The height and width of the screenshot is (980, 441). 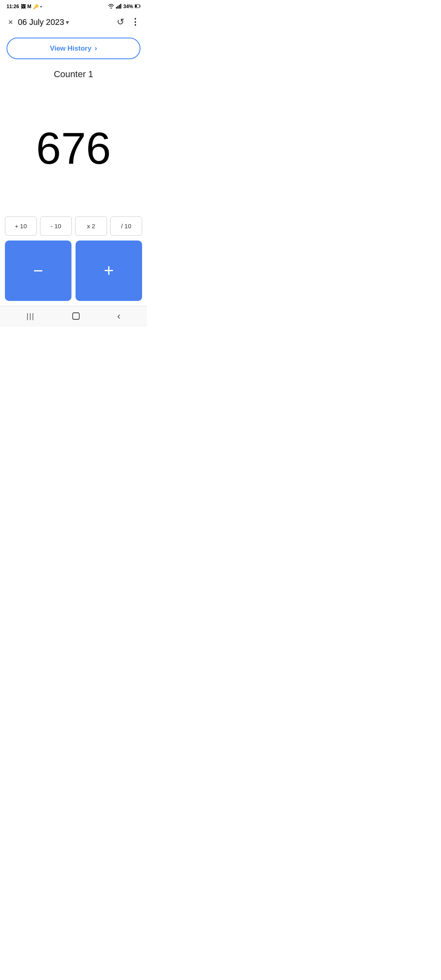 I want to click on increment-icon: +, so click(x=109, y=271).